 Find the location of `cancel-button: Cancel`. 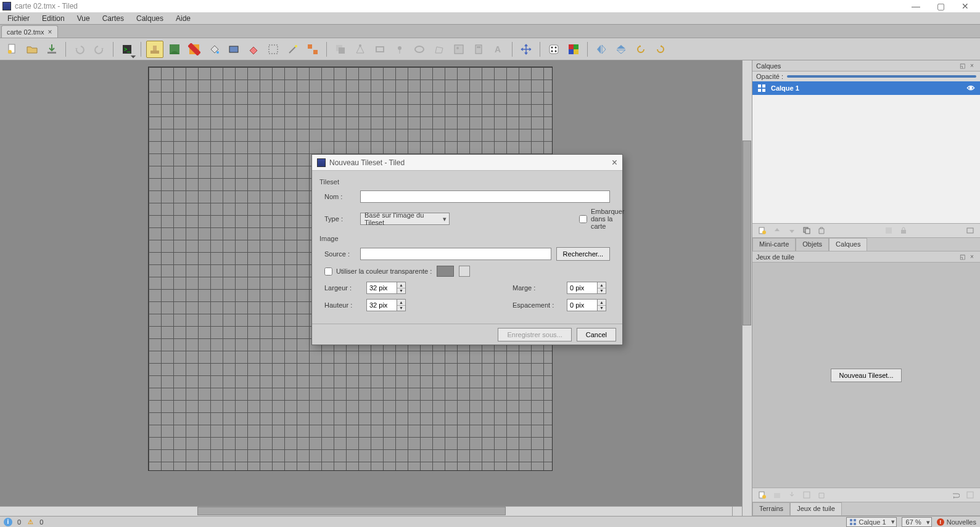

cancel-button: Cancel is located at coordinates (596, 335).